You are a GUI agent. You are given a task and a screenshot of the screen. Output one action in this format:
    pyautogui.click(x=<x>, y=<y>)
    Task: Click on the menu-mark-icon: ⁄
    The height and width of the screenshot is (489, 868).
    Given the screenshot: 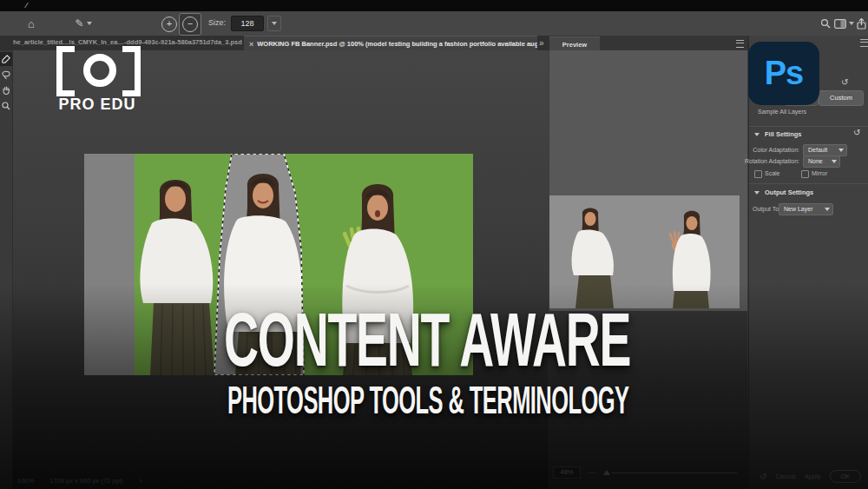 What is the action you would take?
    pyautogui.click(x=27, y=5)
    